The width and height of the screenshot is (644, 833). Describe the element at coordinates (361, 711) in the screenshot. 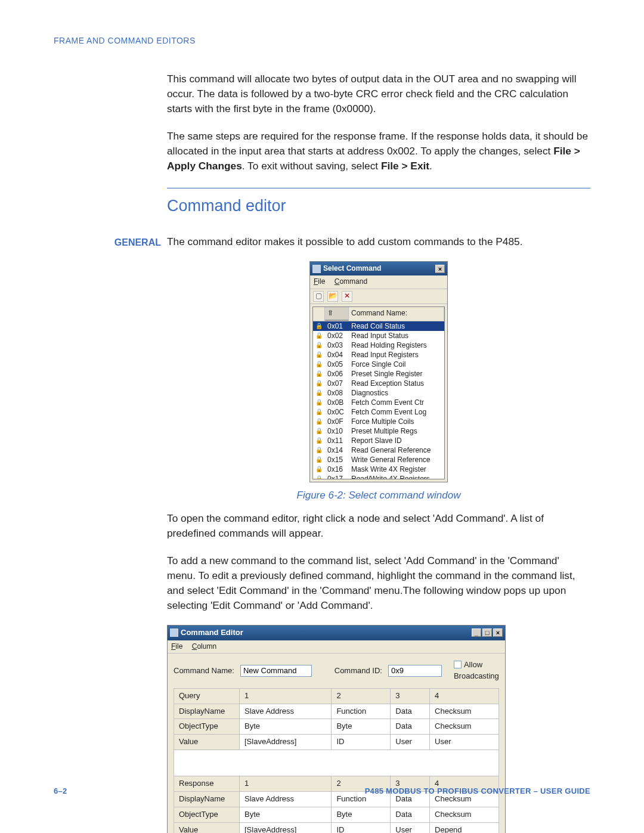

I see `cell: Function` at that location.